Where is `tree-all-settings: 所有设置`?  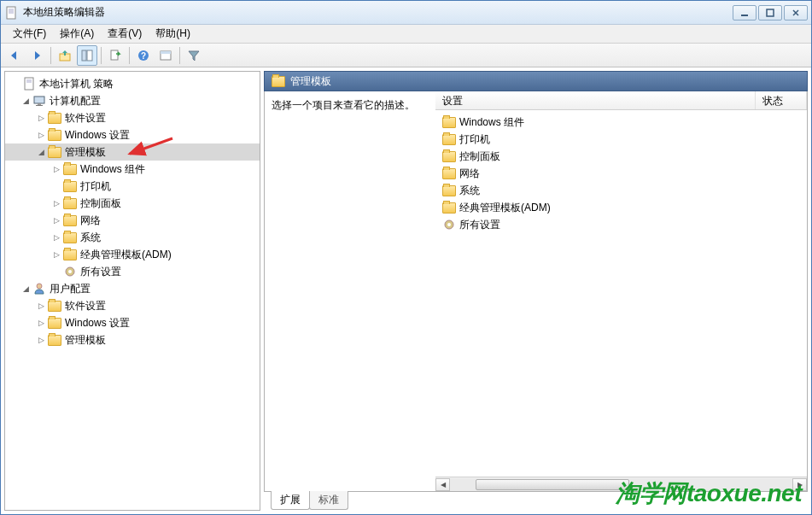
tree-all-settings: 所有设置 is located at coordinates (132, 272).